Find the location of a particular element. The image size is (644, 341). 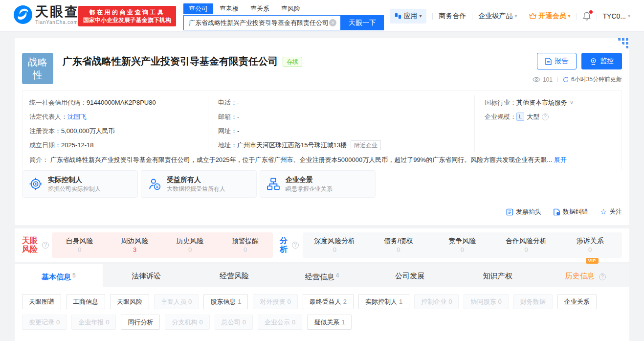

chip-tianyan-graph: 天眼图谱 is located at coordinates (42, 301).